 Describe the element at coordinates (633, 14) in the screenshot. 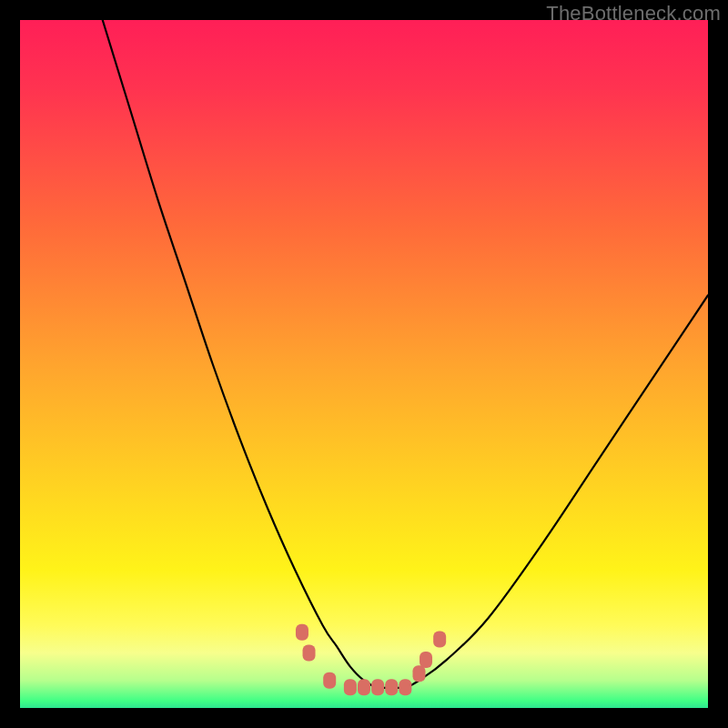

I see `watermark-text: TheBottleneck.com` at that location.